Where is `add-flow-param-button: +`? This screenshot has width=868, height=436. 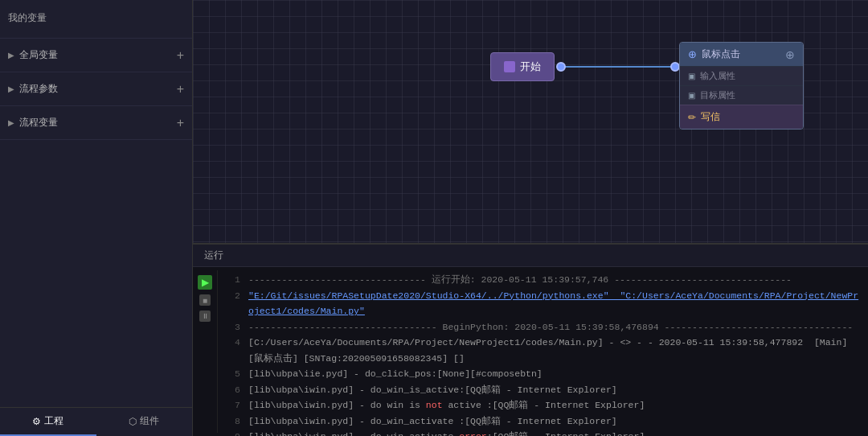 add-flow-param-button: + is located at coordinates (180, 89).